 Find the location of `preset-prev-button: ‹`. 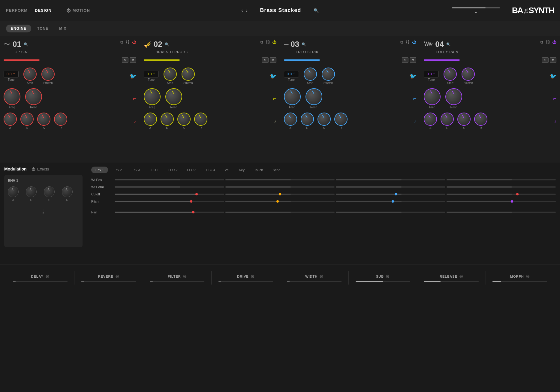

preset-prev-button: ‹ is located at coordinates (242, 11).